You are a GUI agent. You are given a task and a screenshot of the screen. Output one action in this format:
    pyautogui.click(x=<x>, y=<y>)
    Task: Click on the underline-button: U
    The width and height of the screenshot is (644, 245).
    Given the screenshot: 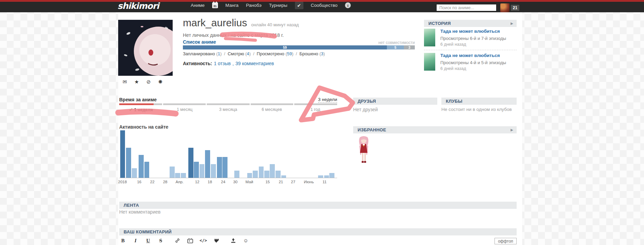 What is the action you would take?
    pyautogui.click(x=148, y=241)
    